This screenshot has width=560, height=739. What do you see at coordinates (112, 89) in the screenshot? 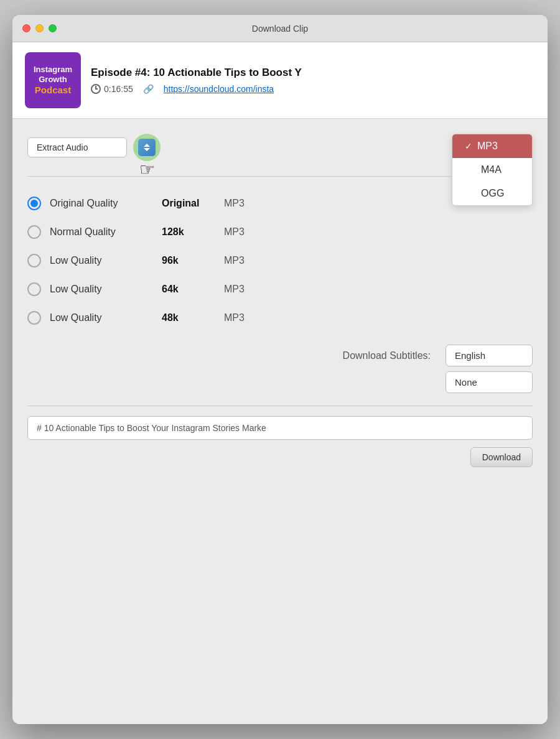
I see `episode-duration: 0:16:55` at bounding box center [112, 89].